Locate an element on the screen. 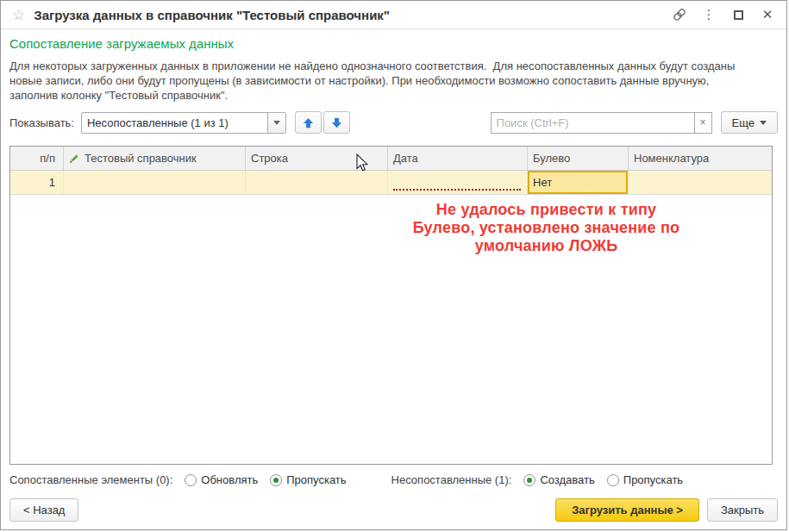 Image resolution: width=789 pixels, height=532 pixels. back-button: < Назад is located at coordinates (44, 510).